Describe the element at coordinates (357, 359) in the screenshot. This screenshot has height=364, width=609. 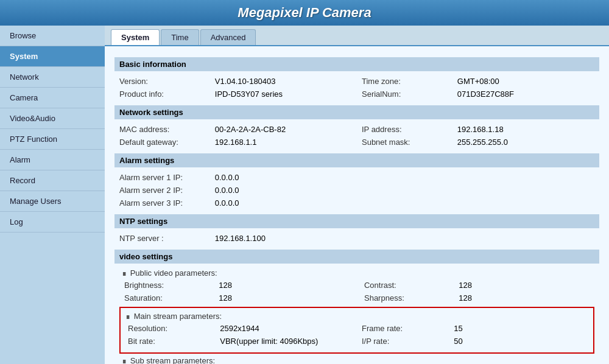
I see `sub-stream-section: ∎ Sub stream parameters: Resolution: 640…` at that location.